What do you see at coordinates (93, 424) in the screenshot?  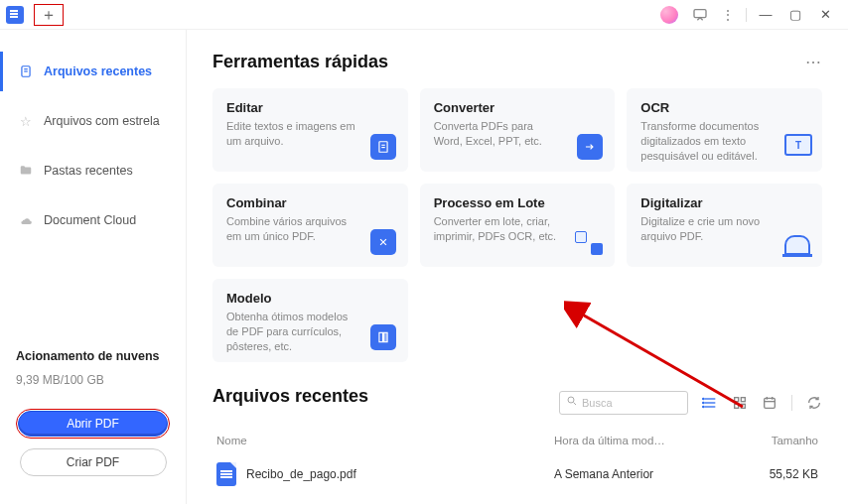 I see `open-pdf-button: Abrir PDF` at bounding box center [93, 424].